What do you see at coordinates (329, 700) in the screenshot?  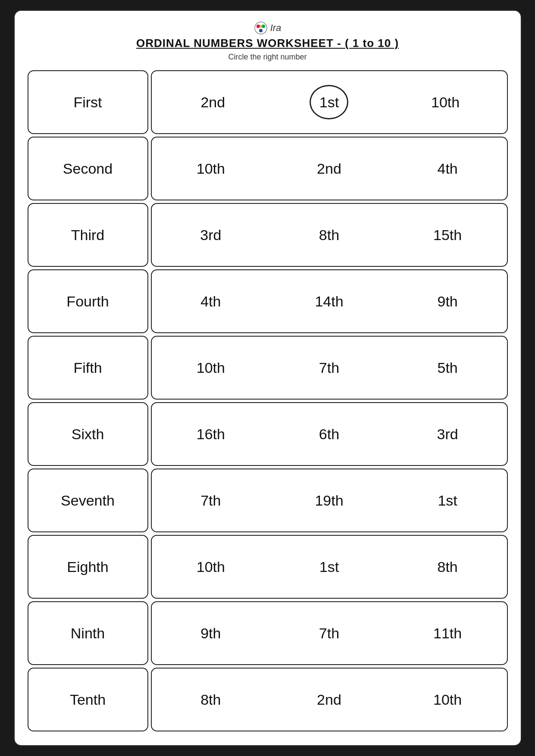 I see `options-cell: 8th2nd10th` at bounding box center [329, 700].